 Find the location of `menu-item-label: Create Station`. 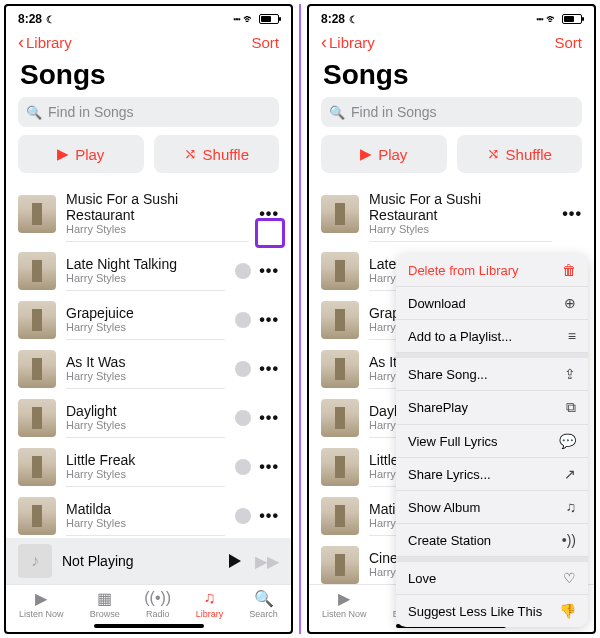

menu-item-label: Create Station is located at coordinates (450, 540).